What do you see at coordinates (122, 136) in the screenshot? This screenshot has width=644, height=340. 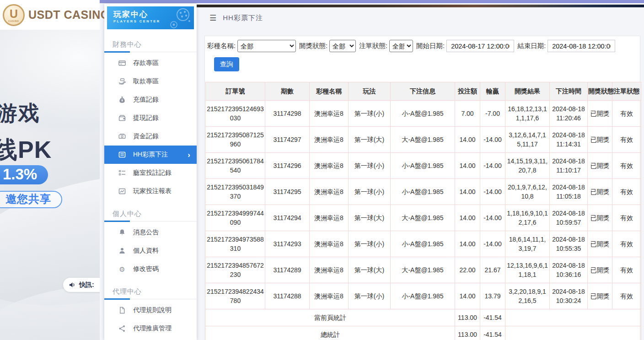 I see `banknote-icon` at bounding box center [122, 136].